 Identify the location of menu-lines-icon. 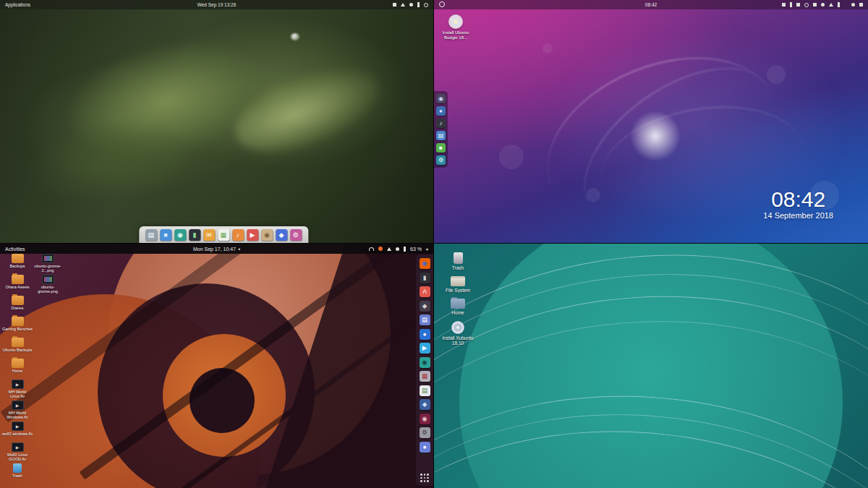
(799, 4).